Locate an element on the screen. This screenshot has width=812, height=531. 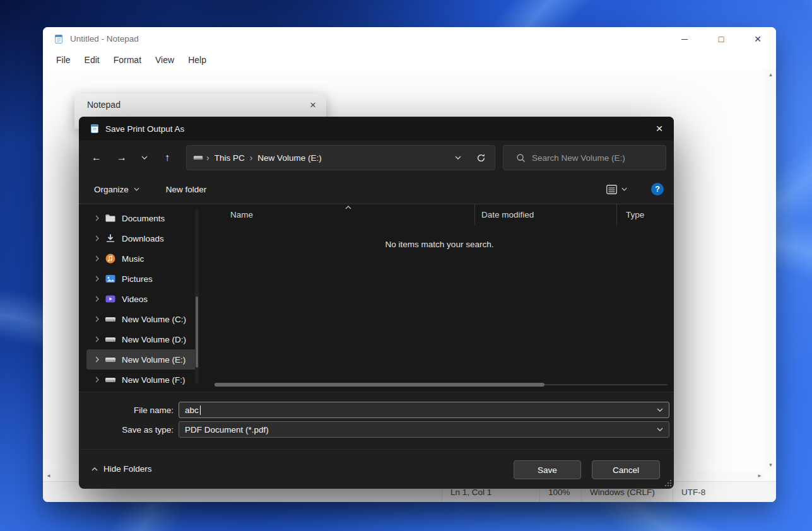
breadcrumb-this-pc: This PC is located at coordinates (230, 158).